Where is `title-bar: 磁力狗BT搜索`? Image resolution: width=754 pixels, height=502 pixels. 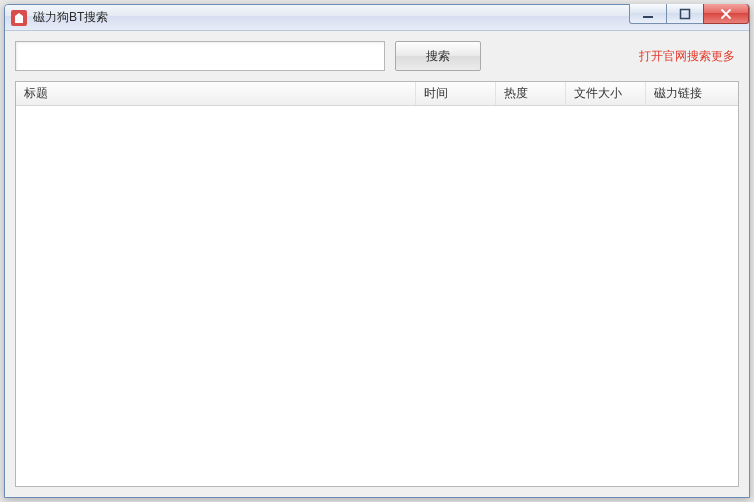 title-bar: 磁力狗BT搜索 is located at coordinates (377, 18).